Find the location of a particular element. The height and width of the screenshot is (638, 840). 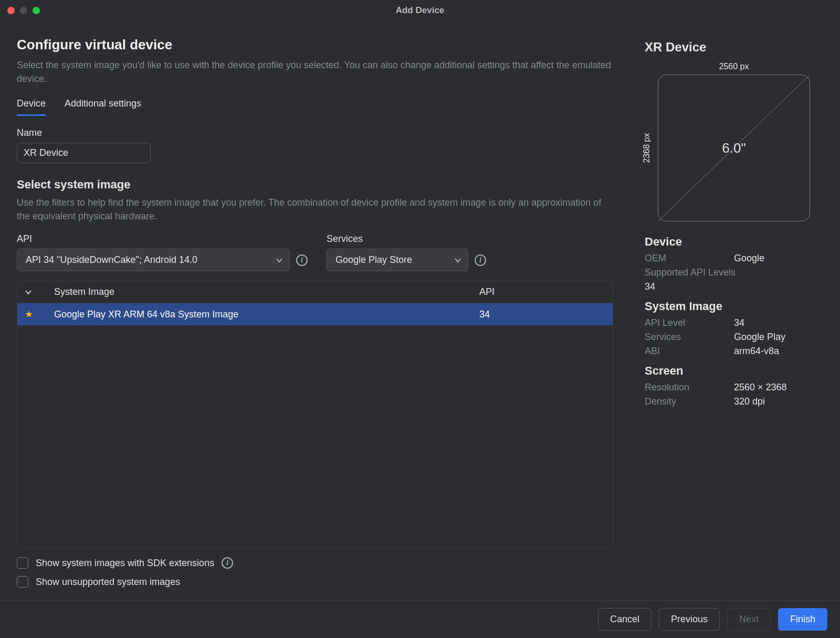

screen-heading: Screen is located at coordinates (734, 371).